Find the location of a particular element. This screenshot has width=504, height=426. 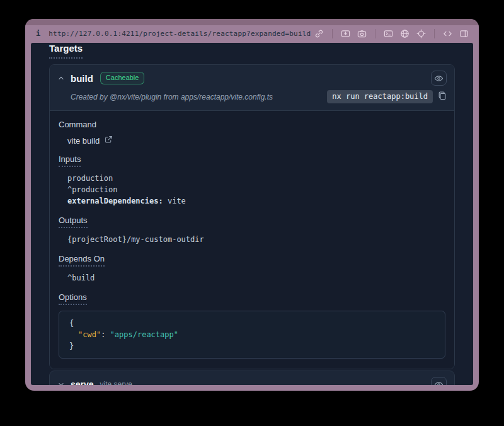

window-title-strip is located at coordinates (252, 22).